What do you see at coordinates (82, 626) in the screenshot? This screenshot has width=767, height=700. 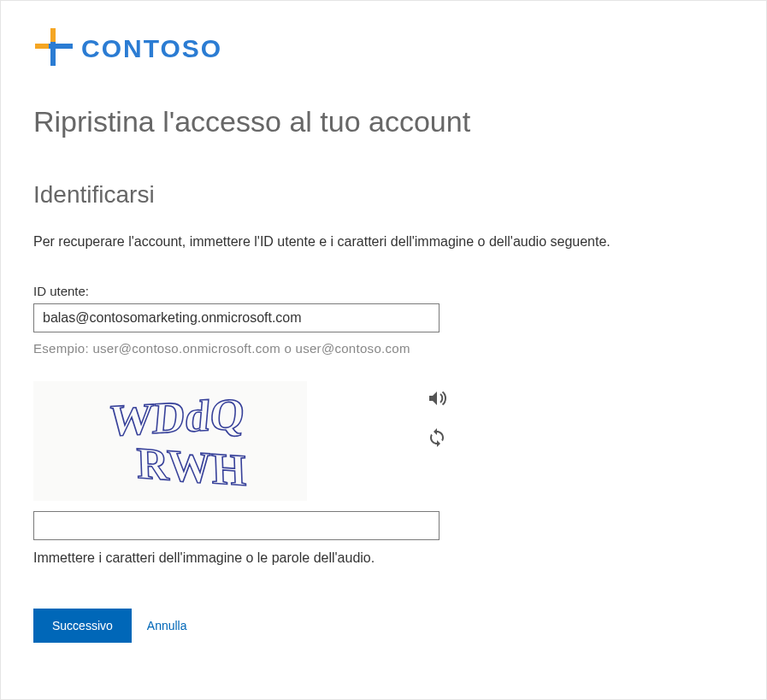 I see `next-button: Successivo` at bounding box center [82, 626].